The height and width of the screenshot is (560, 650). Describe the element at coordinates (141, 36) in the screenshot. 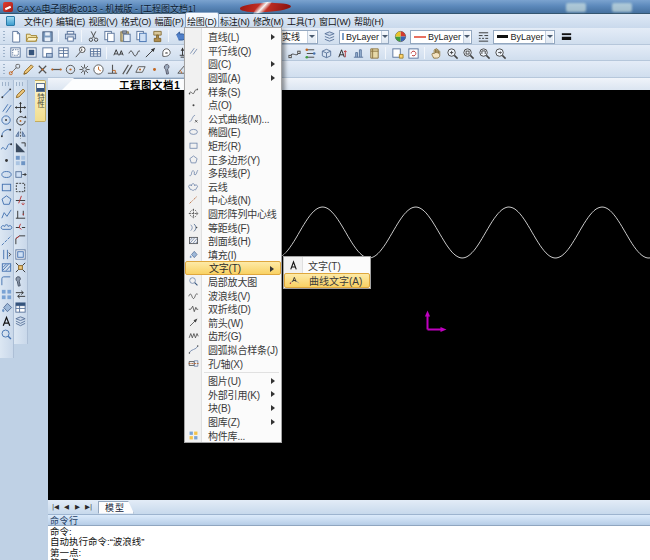

I see `paste-special-button` at that location.